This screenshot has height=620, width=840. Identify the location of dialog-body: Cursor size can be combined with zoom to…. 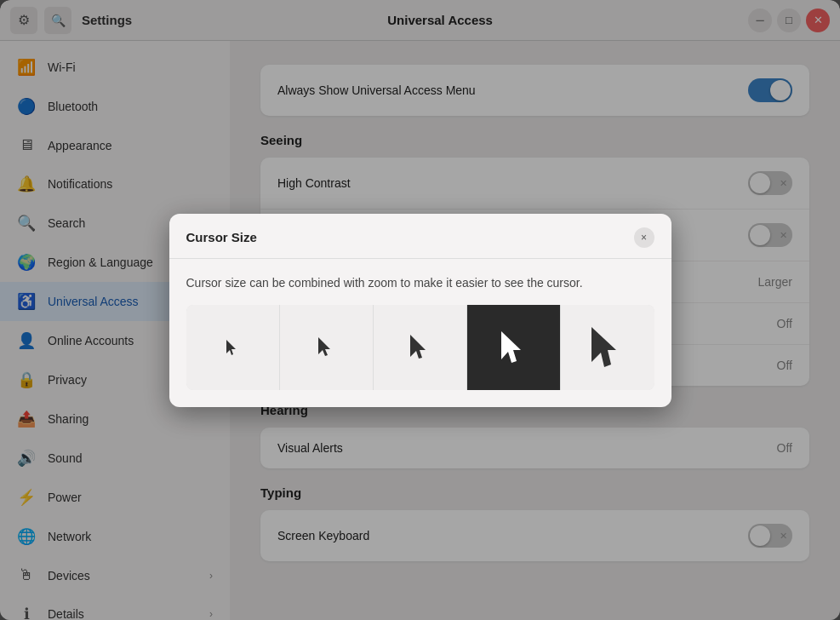
(420, 333).